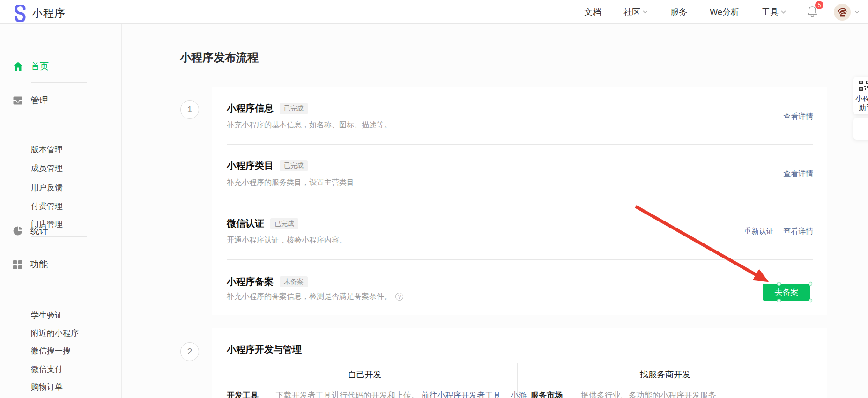  What do you see at coordinates (47, 369) in the screenshot?
I see `sidebar-item-wechat-pay: 微信支付` at bounding box center [47, 369].